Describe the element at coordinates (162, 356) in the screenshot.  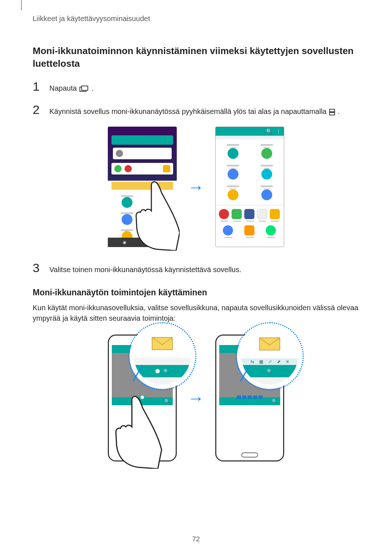
I see `magnifier-zoom: 🔍` at that location.